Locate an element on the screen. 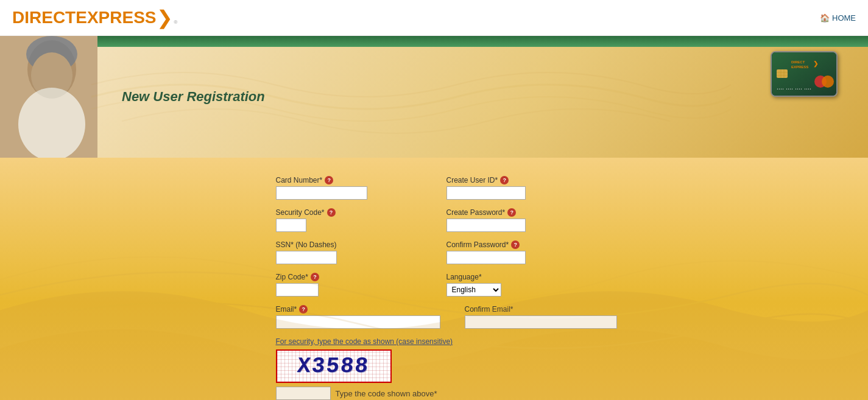 The image size is (868, 400). security-code-label: Security Code* ? is located at coordinates (349, 212).